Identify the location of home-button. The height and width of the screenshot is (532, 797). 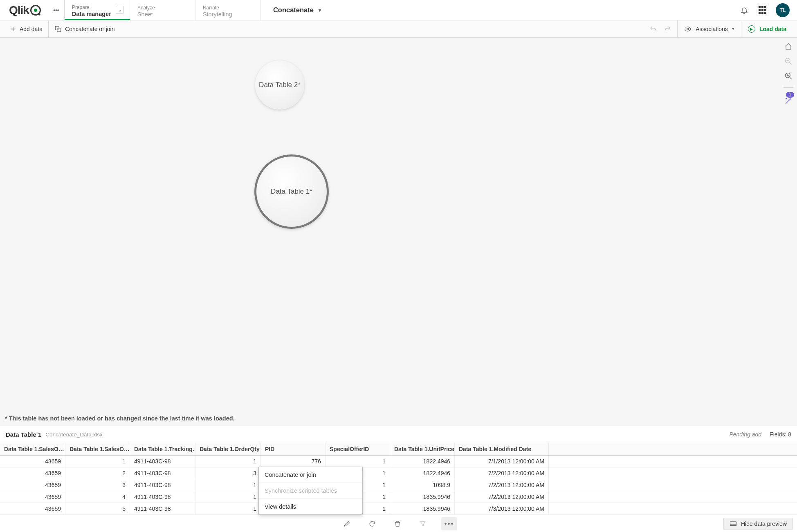
(788, 47).